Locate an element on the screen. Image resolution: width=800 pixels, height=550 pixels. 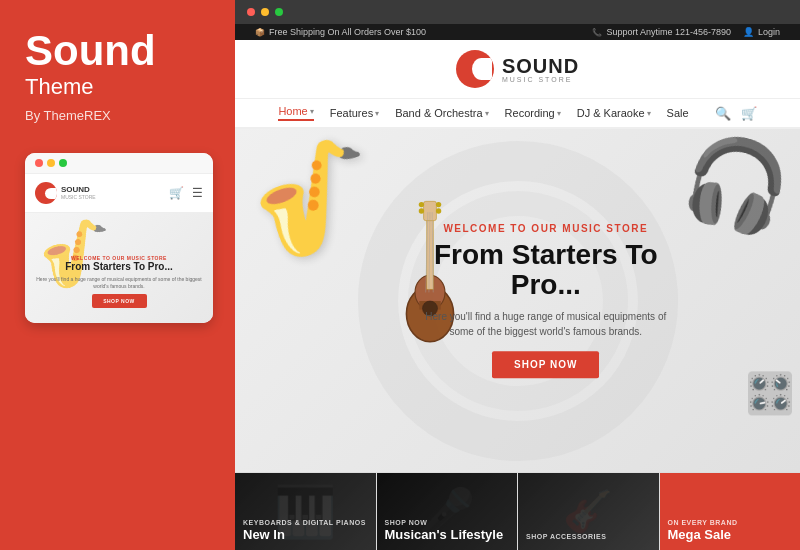
user-icon: 👤 is located at coordinates (748, 32).